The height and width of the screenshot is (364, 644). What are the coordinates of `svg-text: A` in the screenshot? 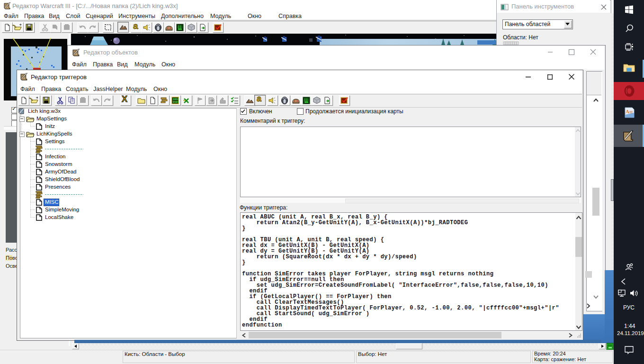 It's located at (627, 111).